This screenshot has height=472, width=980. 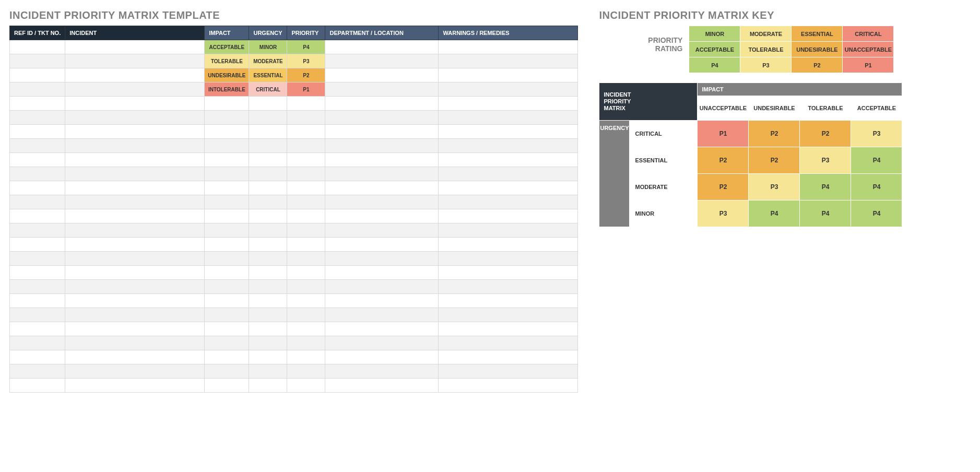 I want to click on table-row: INTOLERABLECRITICALP1, so click(x=294, y=90).